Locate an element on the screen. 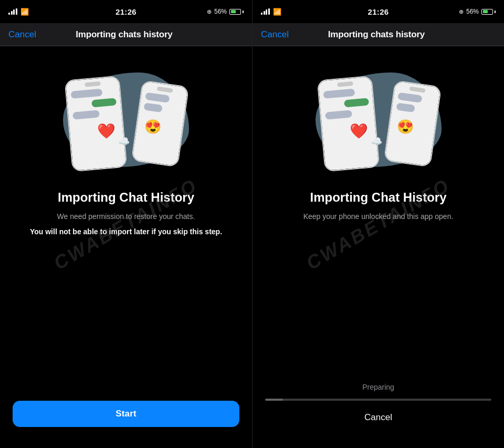 The width and height of the screenshot is (504, 448). signal-icon is located at coordinates (13, 12).